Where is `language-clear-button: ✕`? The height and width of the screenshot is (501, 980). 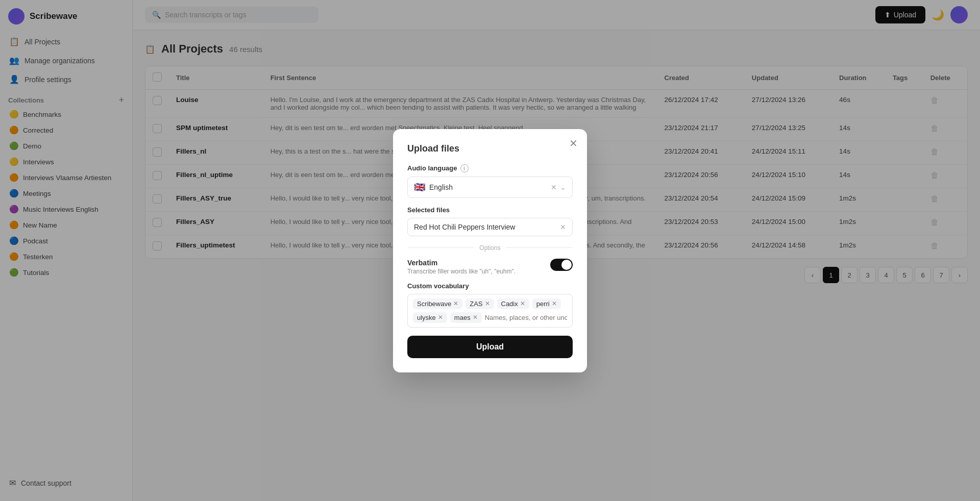 language-clear-button: ✕ is located at coordinates (554, 187).